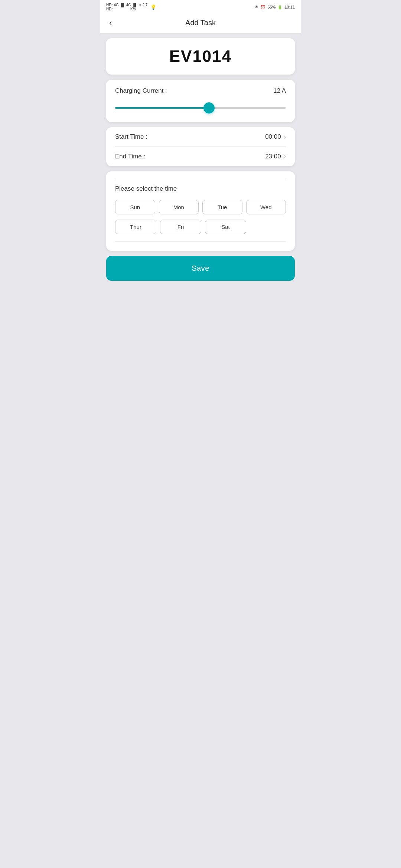 The height and width of the screenshot is (868, 401). Describe the element at coordinates (275, 7) in the screenshot. I see `status-right: 👁 ⏰ 65% 🔋 10:11` at that location.